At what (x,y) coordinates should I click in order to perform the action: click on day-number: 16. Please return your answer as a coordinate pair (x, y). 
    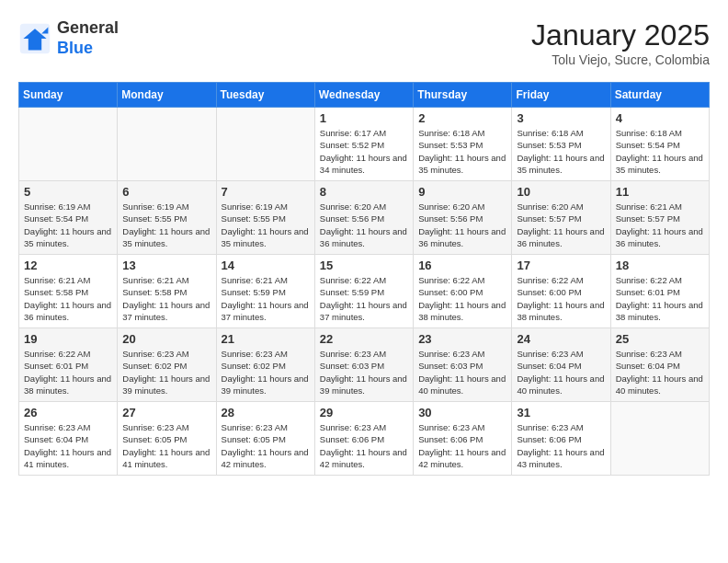
    Looking at the image, I should click on (462, 265).